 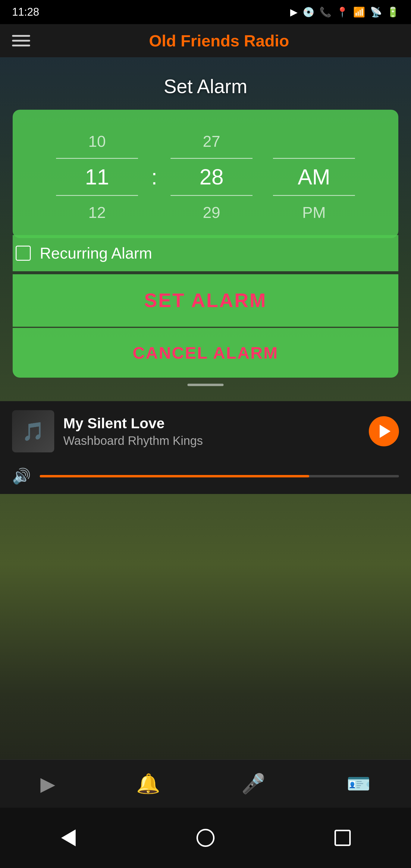 What do you see at coordinates (205, 838) in the screenshot?
I see `system-nav-bar` at bounding box center [205, 838].